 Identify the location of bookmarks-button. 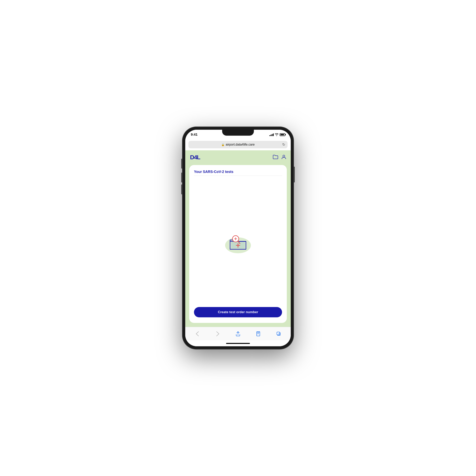
(258, 334).